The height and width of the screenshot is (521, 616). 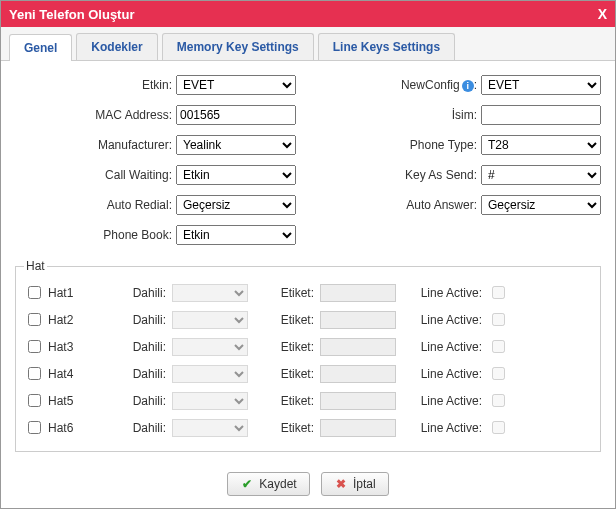 I want to click on hat-legend: Hat, so click(x=36, y=266).